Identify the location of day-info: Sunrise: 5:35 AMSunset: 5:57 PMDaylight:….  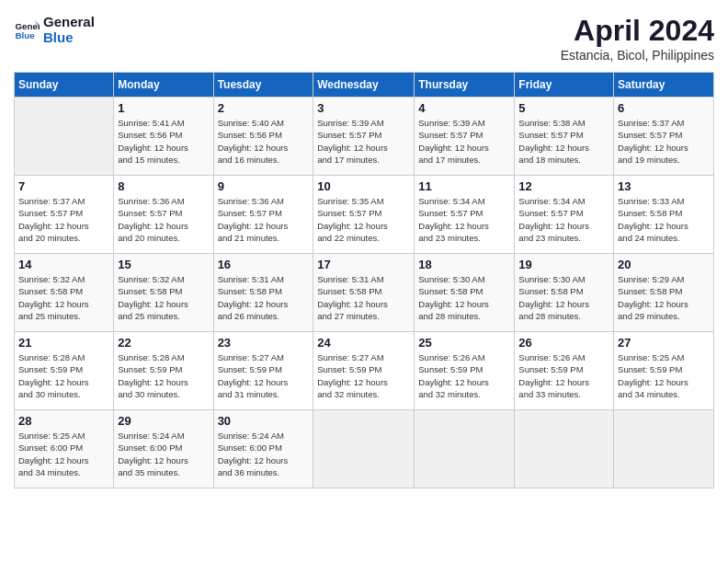
(364, 219).